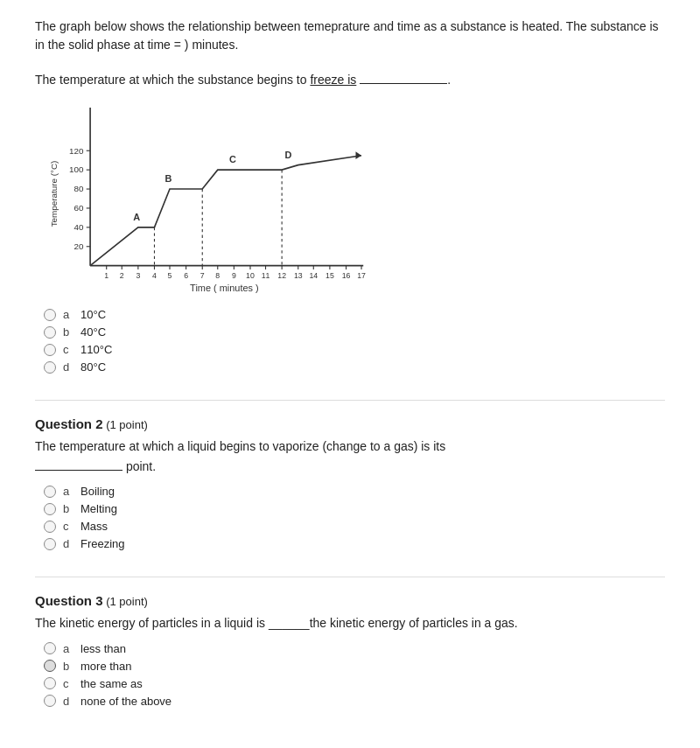 The width and height of the screenshot is (700, 748). What do you see at coordinates (50, 666) in the screenshot?
I see `q3-radio-b` at bounding box center [50, 666].